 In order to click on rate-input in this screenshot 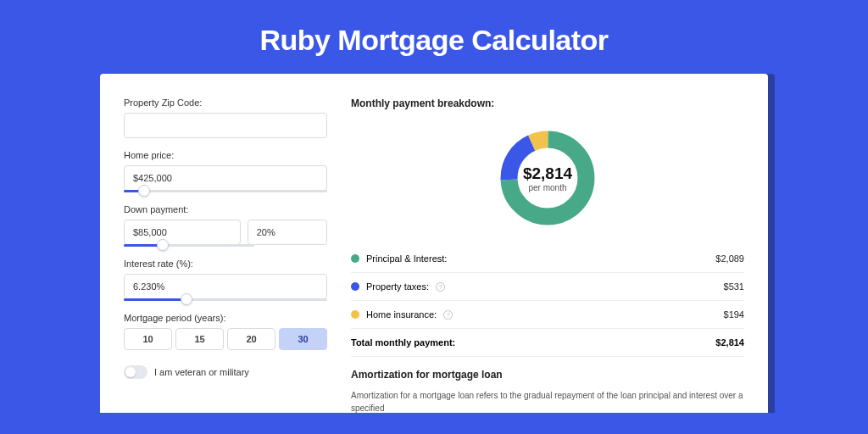, I will do `click(225, 287)`.